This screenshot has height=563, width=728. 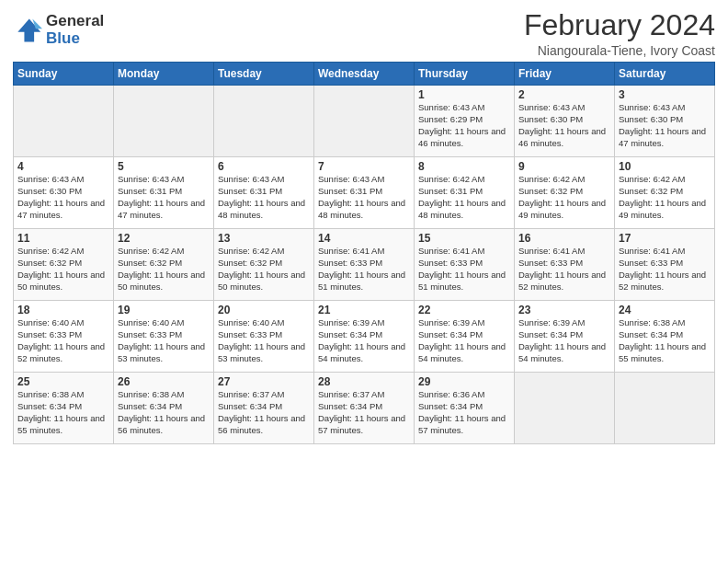 I want to click on day-number: 26, so click(x=164, y=382).